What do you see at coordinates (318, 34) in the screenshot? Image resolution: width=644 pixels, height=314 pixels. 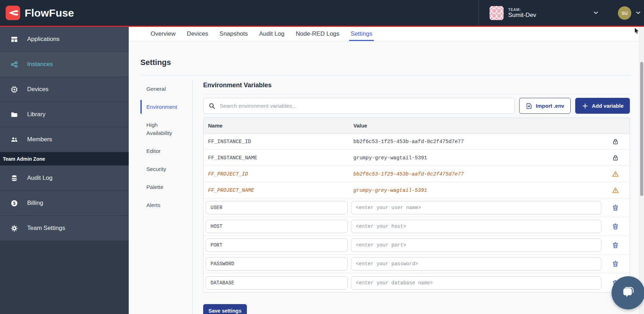 I see `tab-nodered-logs: Node-RED Logs` at bounding box center [318, 34].